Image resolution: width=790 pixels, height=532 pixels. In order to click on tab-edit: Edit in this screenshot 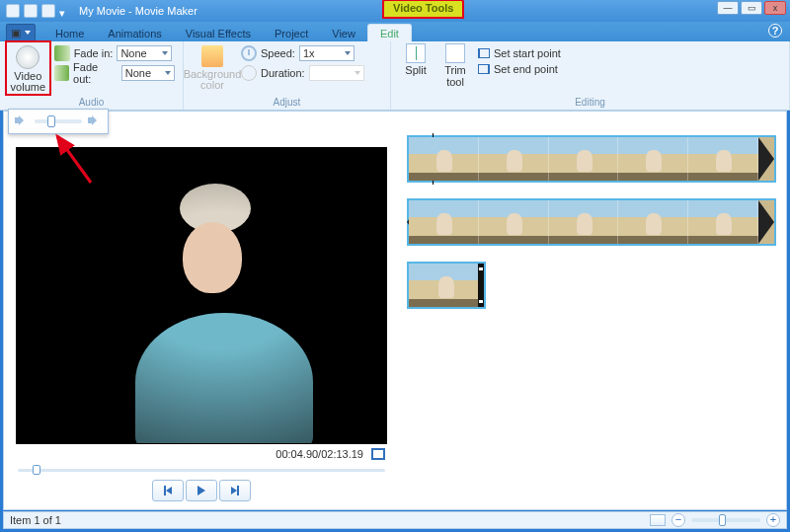, I will do `click(389, 33)`.